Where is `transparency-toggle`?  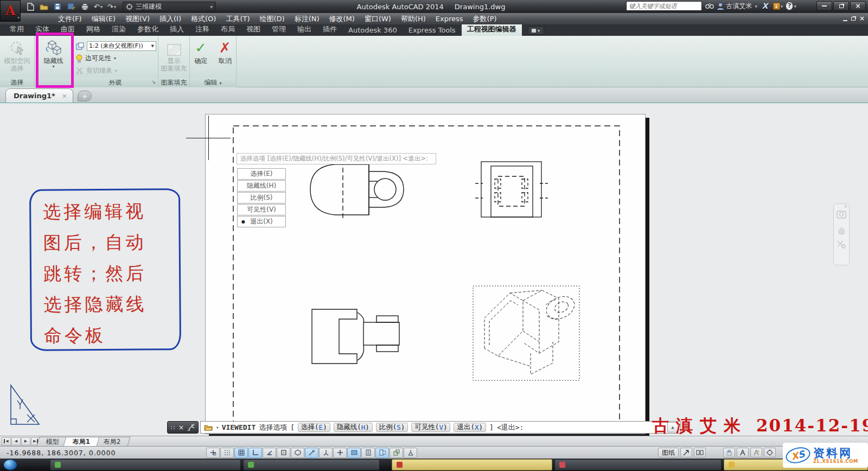
transparency-toggle is located at coordinates (368, 453).